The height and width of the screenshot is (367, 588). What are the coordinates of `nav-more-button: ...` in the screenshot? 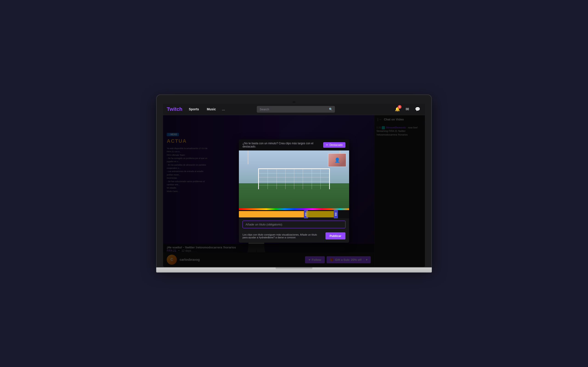 It's located at (223, 109).